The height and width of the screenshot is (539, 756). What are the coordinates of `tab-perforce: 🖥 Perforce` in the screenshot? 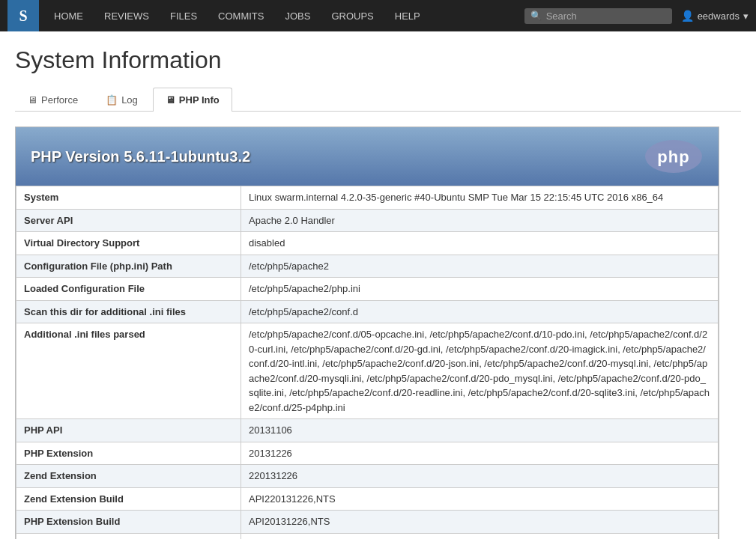 It's located at (52, 100).